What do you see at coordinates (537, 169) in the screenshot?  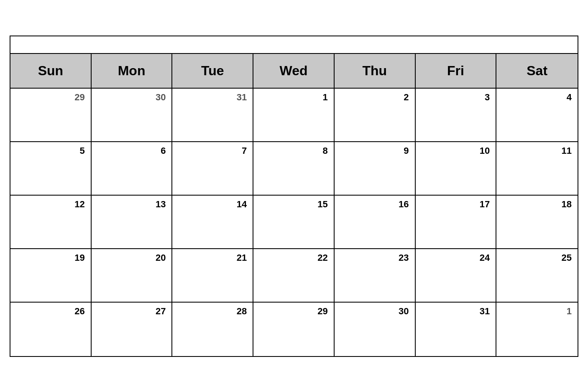 I see `day-cell: 11` at bounding box center [537, 169].